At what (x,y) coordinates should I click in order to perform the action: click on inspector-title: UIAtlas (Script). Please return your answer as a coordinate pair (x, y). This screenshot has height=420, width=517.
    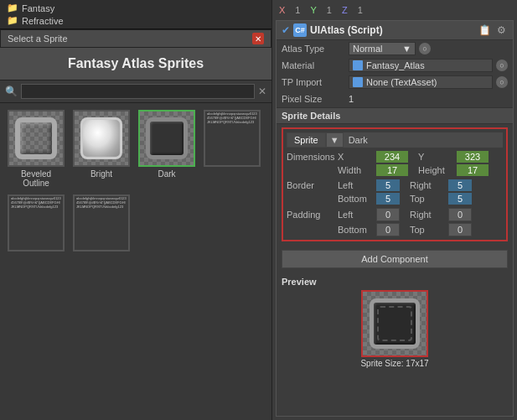
    Looking at the image, I should click on (392, 30).